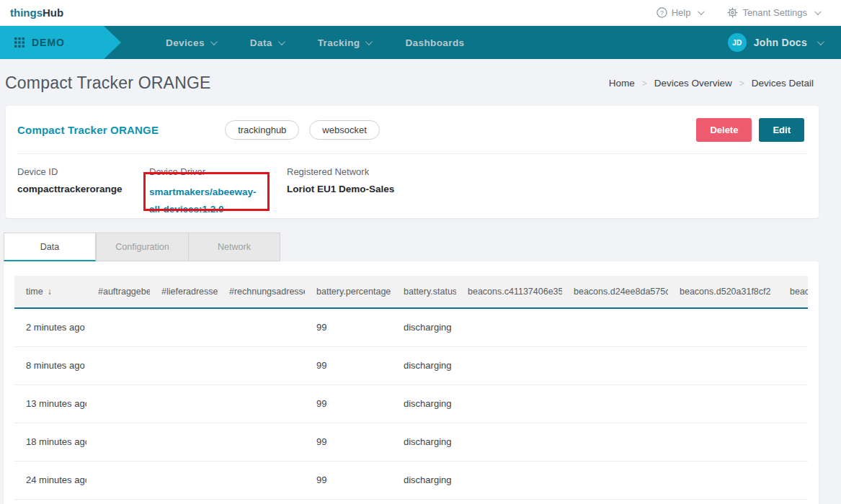 The height and width of the screenshot is (504, 841). Describe the element at coordinates (349, 292) in the screenshot. I see `column-header-battery-percentage: battery.percentage` at that location.